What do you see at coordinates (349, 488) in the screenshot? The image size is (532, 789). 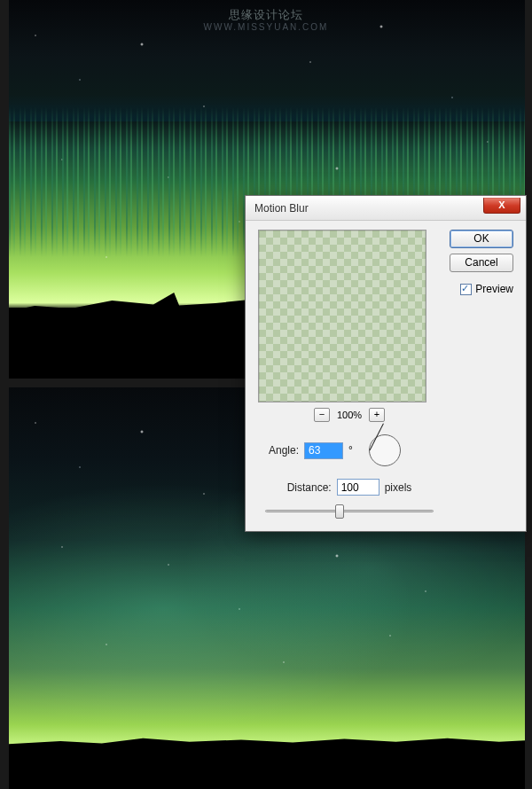 I see `distance-row: Distance: pixels` at bounding box center [349, 488].